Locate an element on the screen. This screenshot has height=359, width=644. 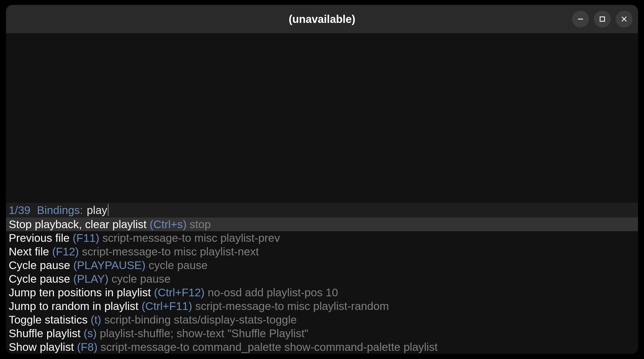
binding-command: script-message-to misc playlist-next is located at coordinates (171, 252).